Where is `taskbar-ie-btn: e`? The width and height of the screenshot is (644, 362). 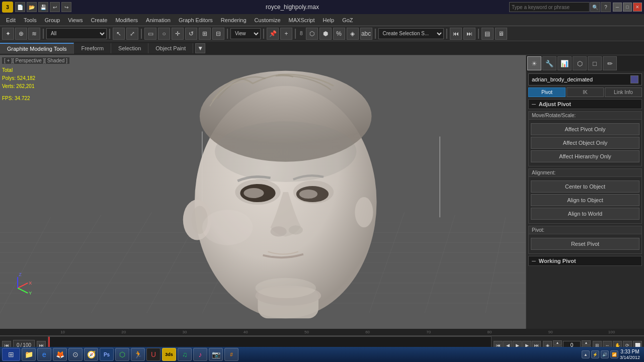 taskbar-ie-btn: e is located at coordinates (44, 354).